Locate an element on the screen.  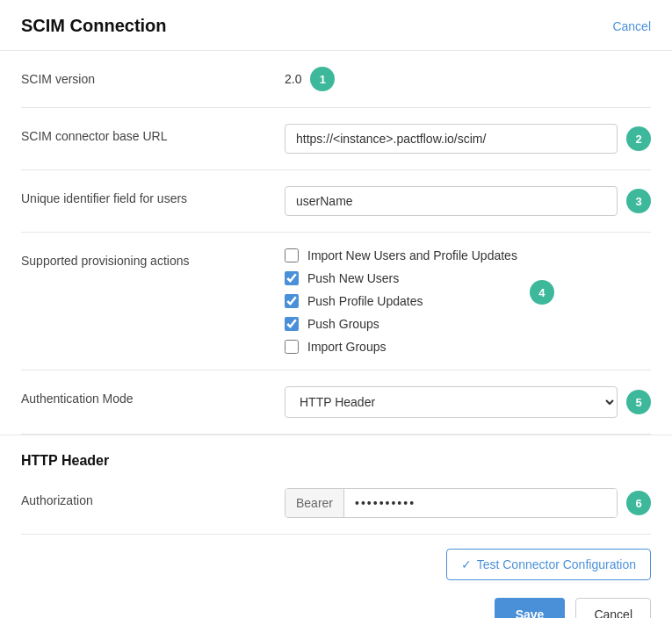
checkbox-push-groups-label: Push Groups is located at coordinates (343, 324).